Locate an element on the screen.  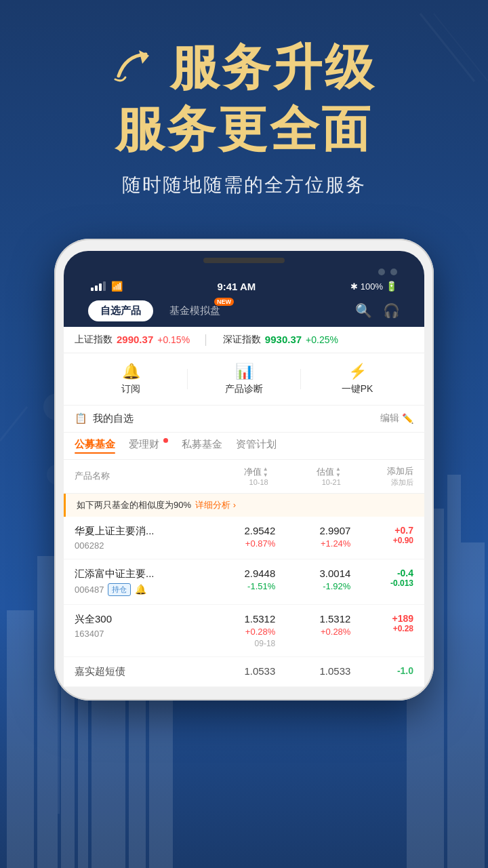
action-subscribe: 🔔 订阅 is located at coordinates (131, 379).